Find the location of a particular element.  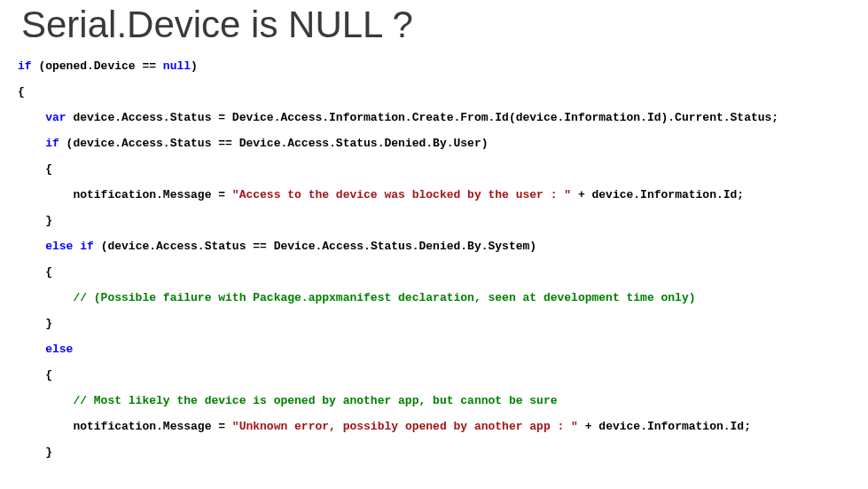

code-line: else if (device.Access.Status == Device.… is located at coordinates (434, 247).